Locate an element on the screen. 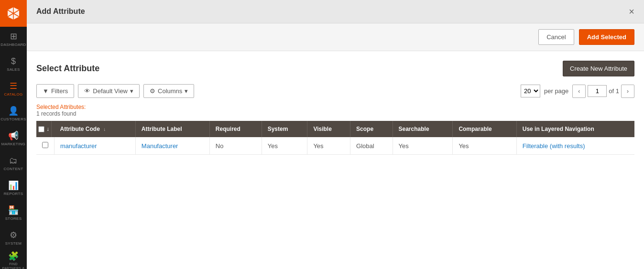 The image size is (644, 269). col-required: Required is located at coordinates (235, 129).